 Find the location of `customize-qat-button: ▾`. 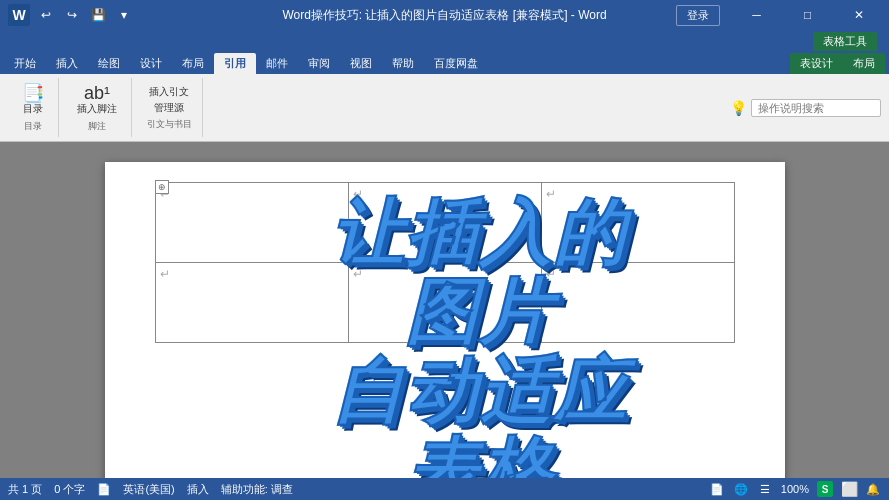

customize-qat-button: ▾ is located at coordinates (124, 15).